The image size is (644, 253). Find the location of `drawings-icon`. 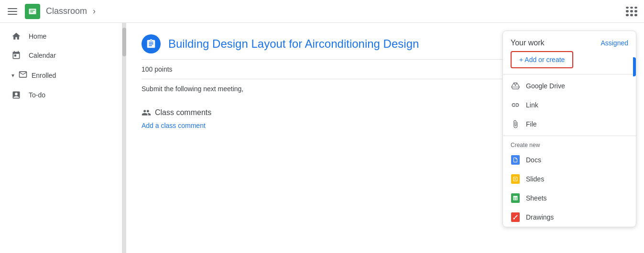

drawings-icon is located at coordinates (515, 217).